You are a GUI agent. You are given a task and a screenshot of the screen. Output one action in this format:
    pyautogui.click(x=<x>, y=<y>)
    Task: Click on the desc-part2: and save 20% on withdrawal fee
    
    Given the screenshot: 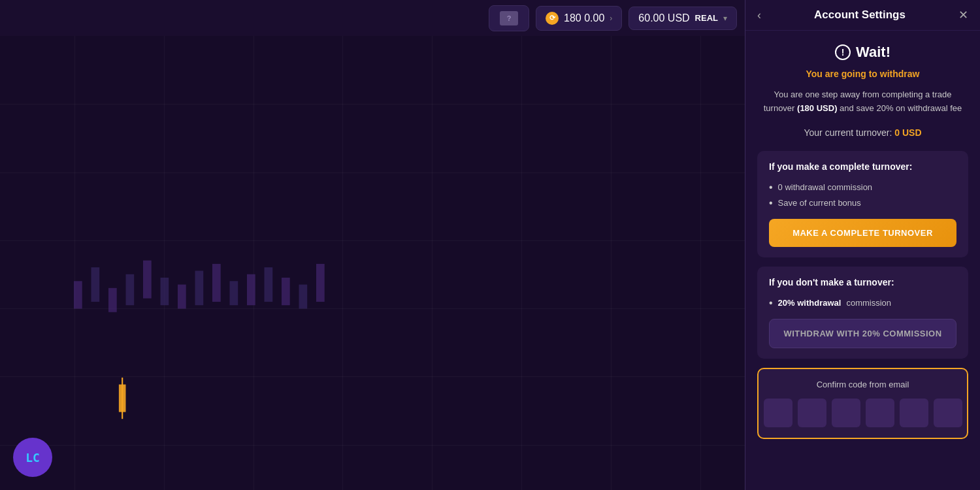 What is the action you would take?
    pyautogui.click(x=899, y=108)
    